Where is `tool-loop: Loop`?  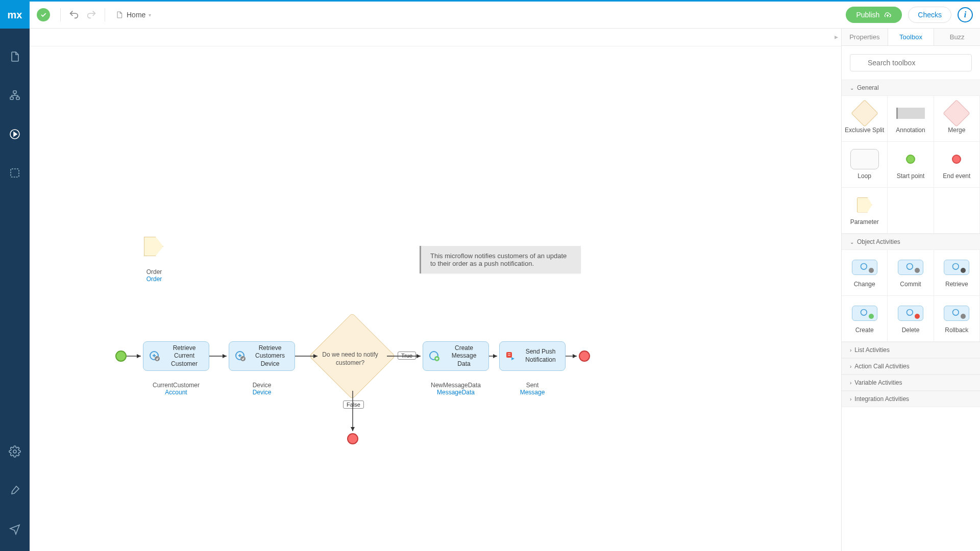 tool-loop: Loop is located at coordinates (865, 165).